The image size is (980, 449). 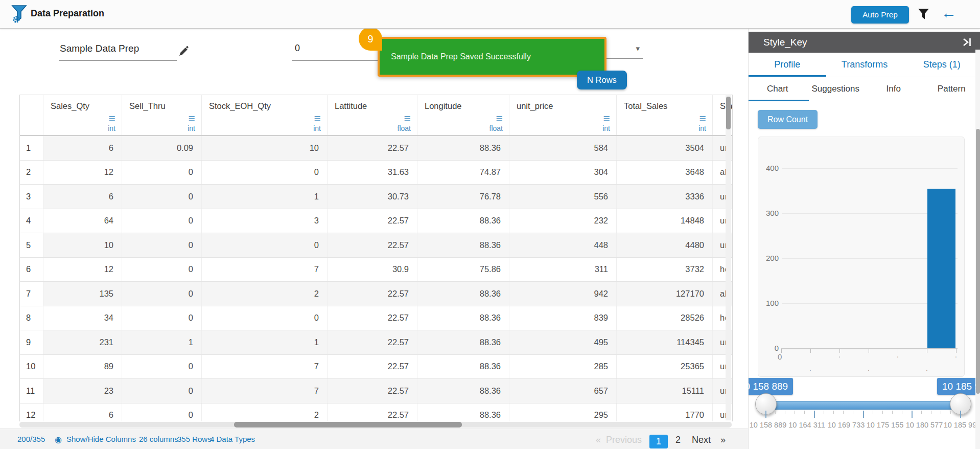 I want to click on eye-icon: ◉, so click(x=58, y=440).